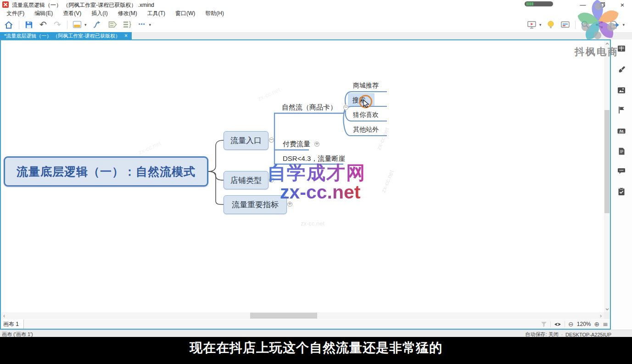  Describe the element at coordinates (128, 14) in the screenshot. I see `menu-item-modify: 修改(M)` at that location.